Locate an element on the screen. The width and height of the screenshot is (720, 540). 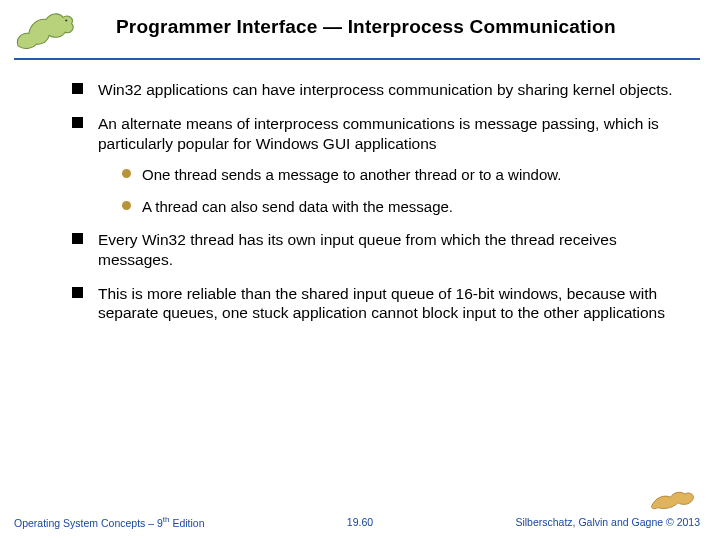
header-divider is located at coordinates (357, 59).